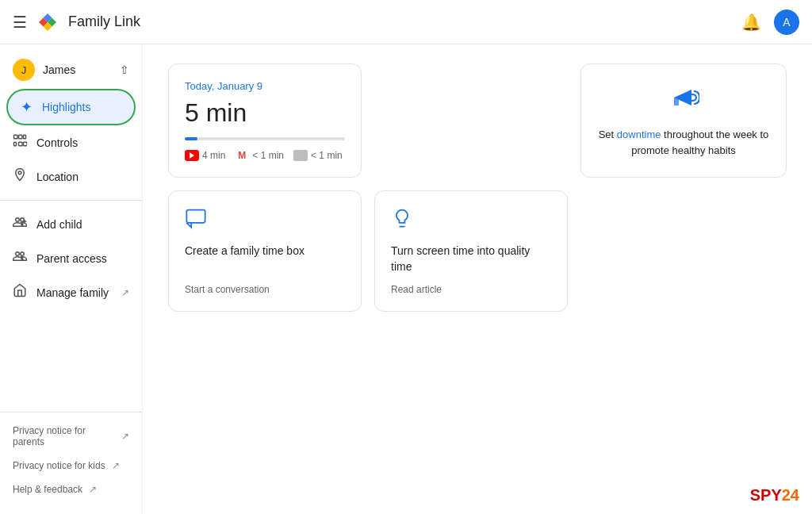 The width and height of the screenshot is (812, 514). What do you see at coordinates (71, 200) in the screenshot?
I see `sidebar-divider` at bounding box center [71, 200].